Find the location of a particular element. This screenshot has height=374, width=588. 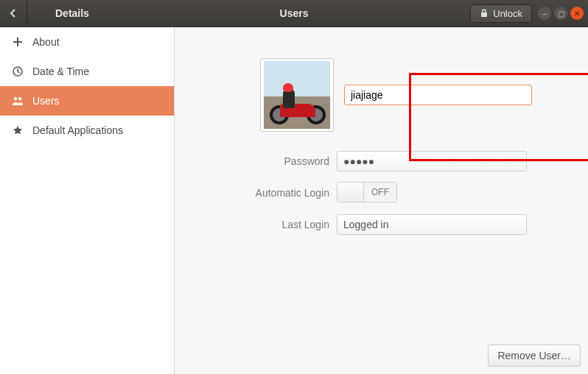

last-login-row: Last Login Logged in is located at coordinates (382, 225).